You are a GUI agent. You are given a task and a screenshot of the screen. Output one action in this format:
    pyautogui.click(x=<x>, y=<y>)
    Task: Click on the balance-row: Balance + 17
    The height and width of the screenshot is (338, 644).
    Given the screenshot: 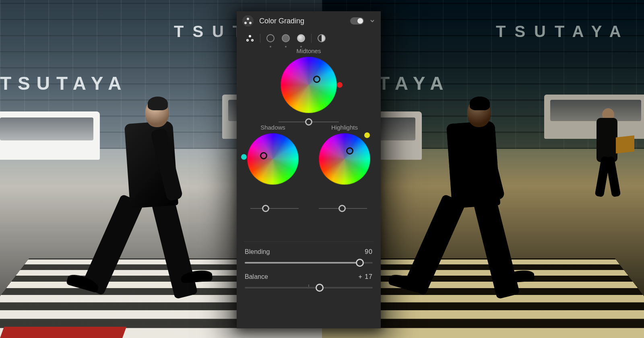 What is the action you would take?
    pyautogui.click(x=309, y=274)
    